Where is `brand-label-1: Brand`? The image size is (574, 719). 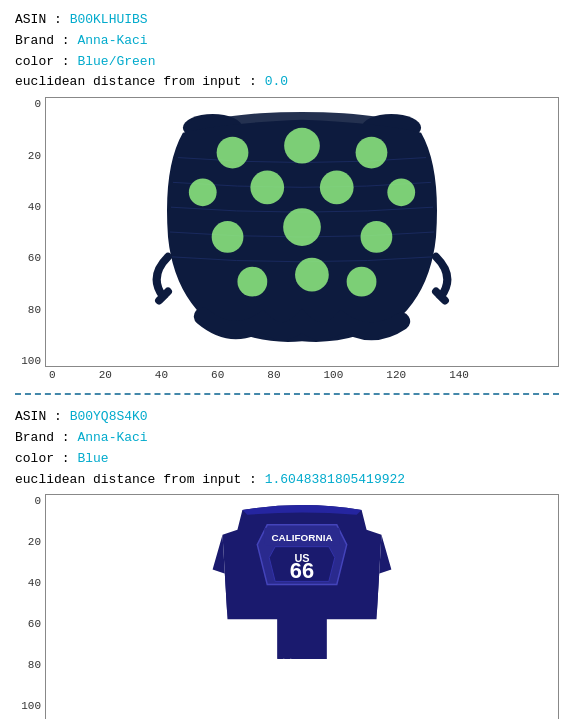
brand-label-1: Brand is located at coordinates (34, 40).